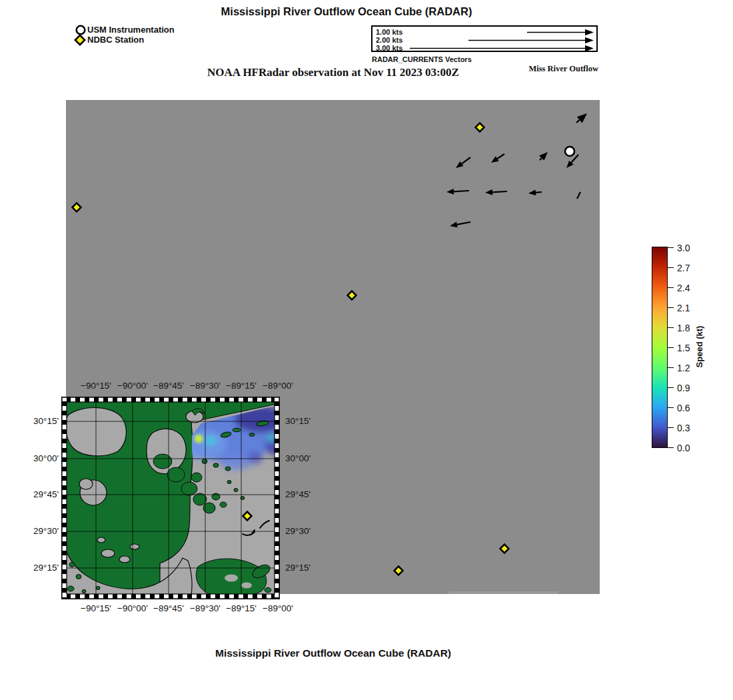 This screenshot has width=733, height=700. I want to click on inset-coastal-svg, so click(171, 498).